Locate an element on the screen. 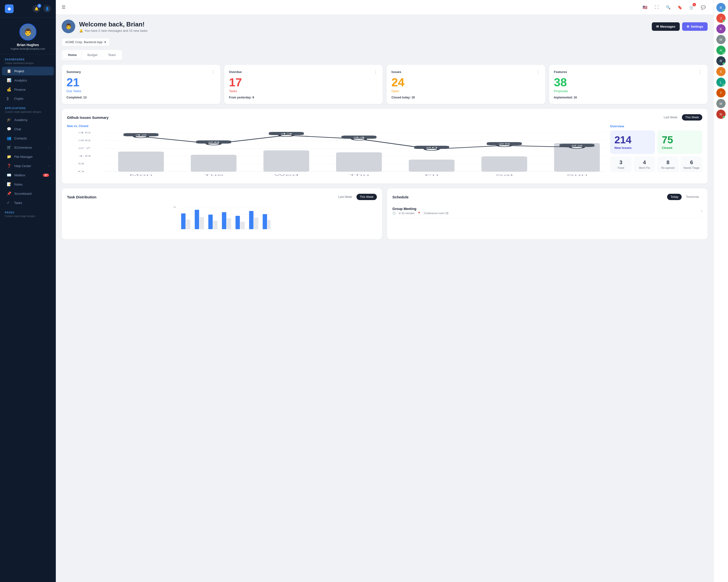 This screenshot has width=728, height=582. sidebar-item-mailbox: ✉️ Mailbox 27 is located at coordinates (28, 175).